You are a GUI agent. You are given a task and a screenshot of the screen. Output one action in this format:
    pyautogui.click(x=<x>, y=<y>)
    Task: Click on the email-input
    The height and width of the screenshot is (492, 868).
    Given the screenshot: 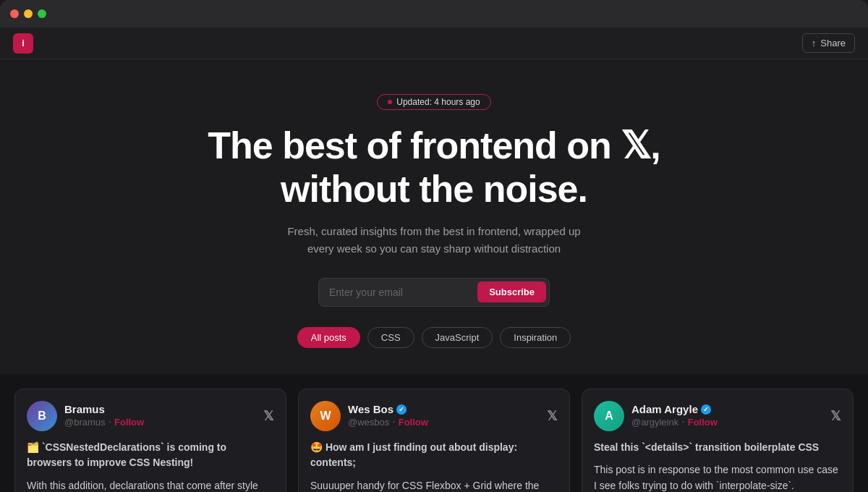 What is the action you would take?
    pyautogui.click(x=398, y=292)
    